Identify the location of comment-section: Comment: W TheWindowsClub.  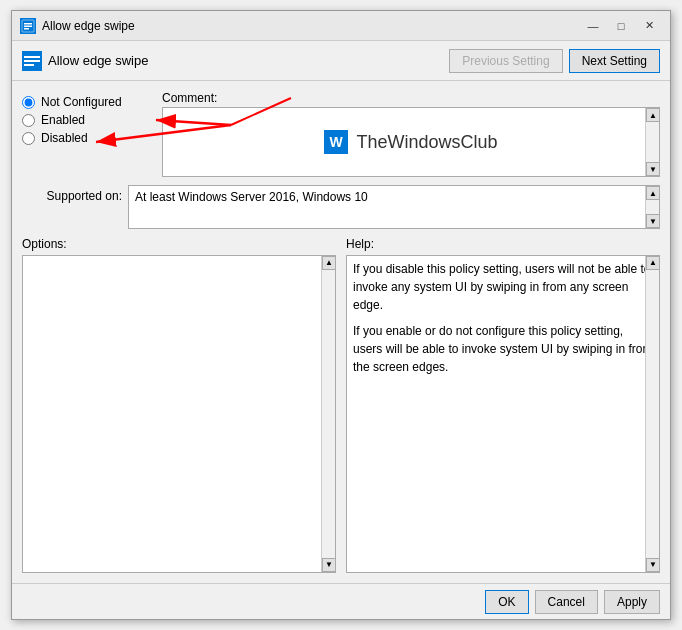
(411, 134).